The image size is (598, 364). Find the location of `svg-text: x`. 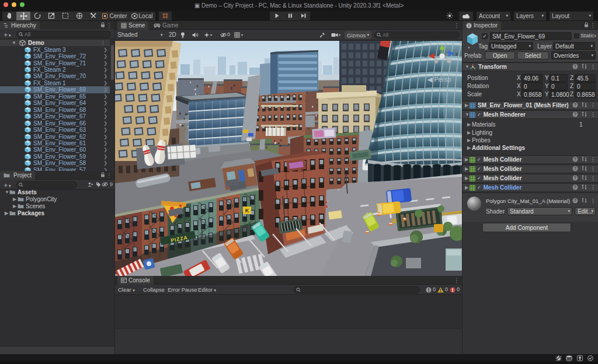

svg-text: x is located at coordinates (426, 56).